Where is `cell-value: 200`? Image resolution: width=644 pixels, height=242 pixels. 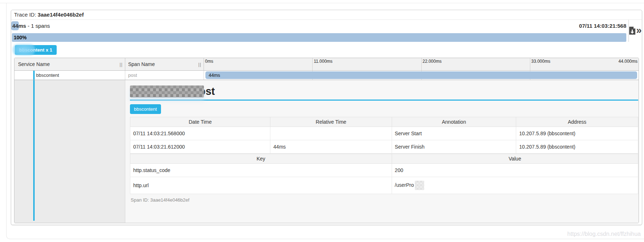
cell-value: 200 is located at coordinates (515, 170).